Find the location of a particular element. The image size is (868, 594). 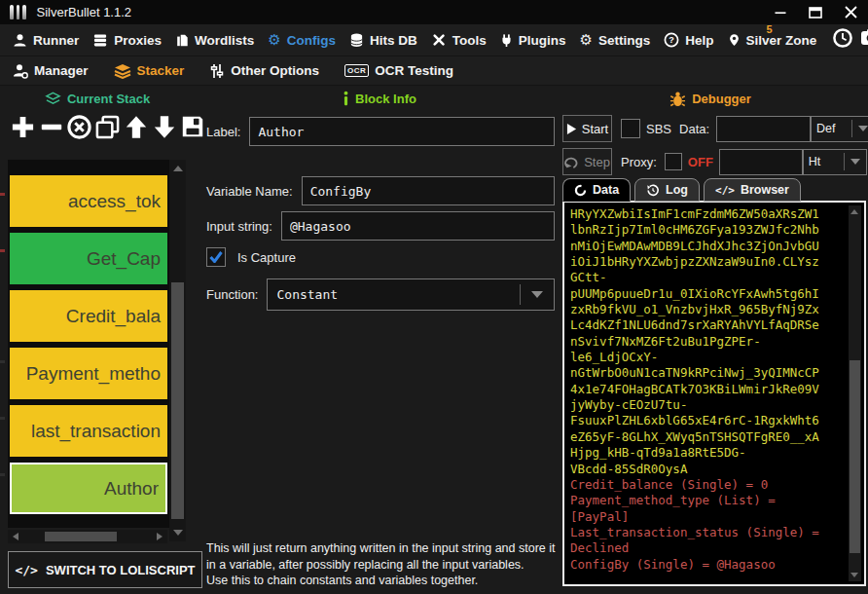

start-button: Start is located at coordinates (588, 129).